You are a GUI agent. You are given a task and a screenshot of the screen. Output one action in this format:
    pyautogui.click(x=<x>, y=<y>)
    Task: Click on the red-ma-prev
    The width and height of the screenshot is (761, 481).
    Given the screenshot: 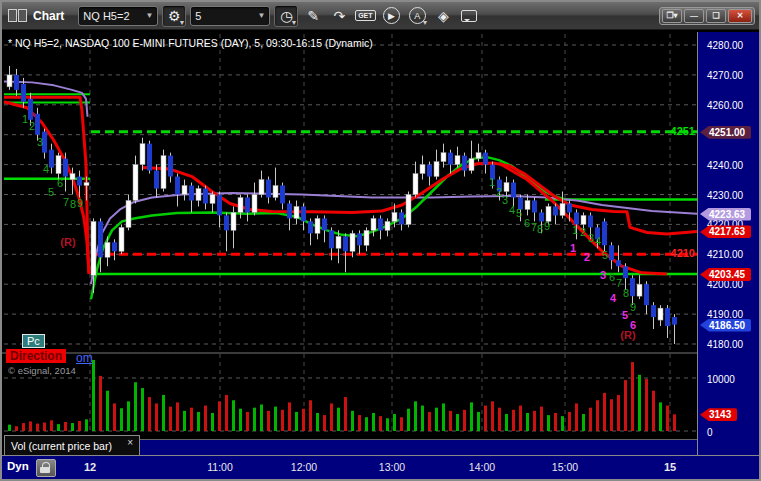 What is the action you would take?
    pyautogui.click(x=46, y=188)
    